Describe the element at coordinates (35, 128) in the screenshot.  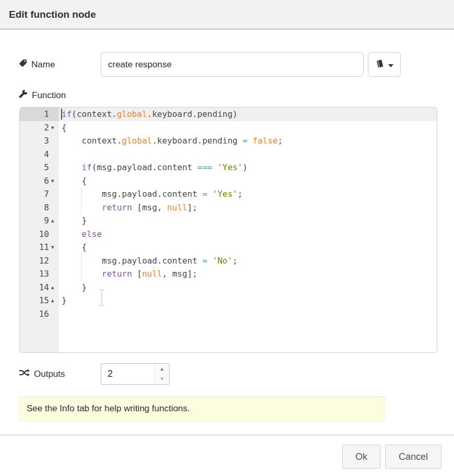
I see `line-number: 2` at that location.